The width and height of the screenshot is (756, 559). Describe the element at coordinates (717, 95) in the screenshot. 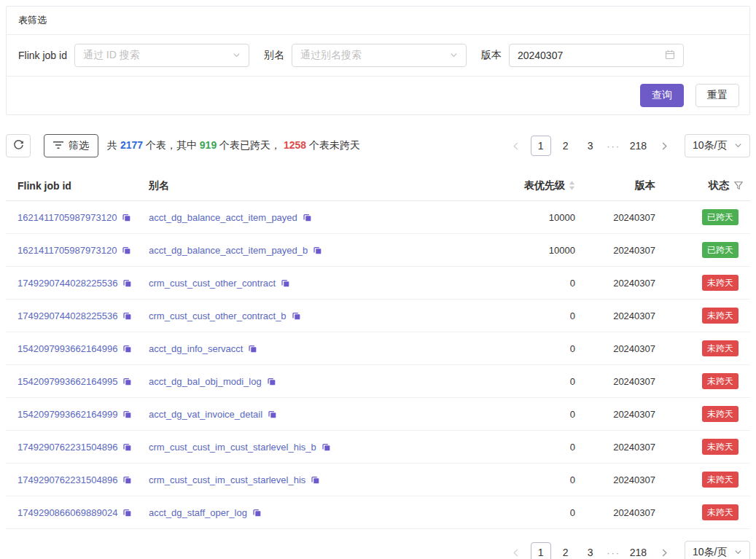

I see `reset-button: 重置` at that location.